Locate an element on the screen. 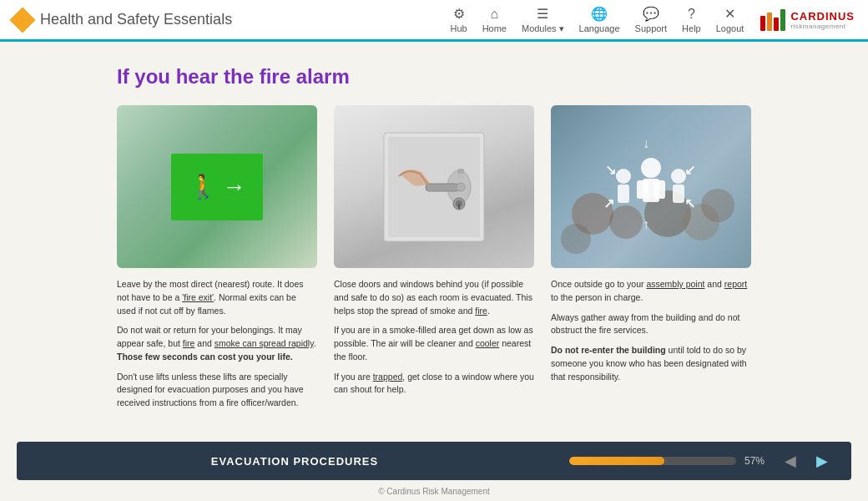 This screenshot has height=501, width=868. help-icon: ? is located at coordinates (691, 14).